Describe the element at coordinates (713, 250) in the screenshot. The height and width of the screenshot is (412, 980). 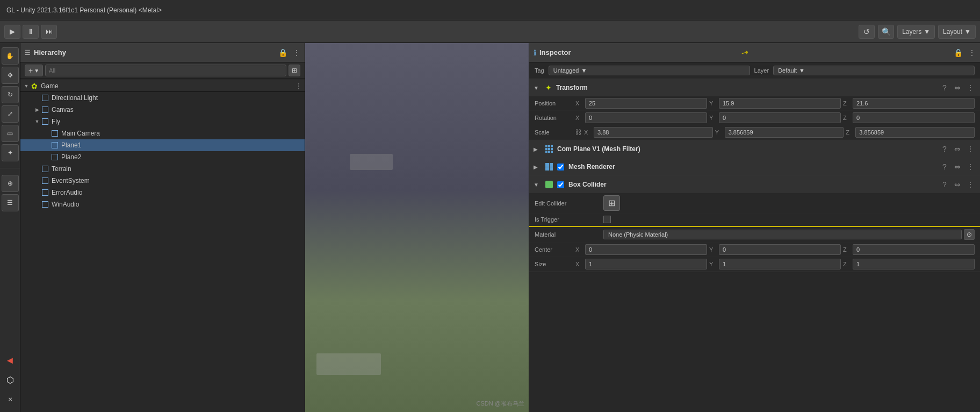
I see `center-y-axis: Y` at that location.